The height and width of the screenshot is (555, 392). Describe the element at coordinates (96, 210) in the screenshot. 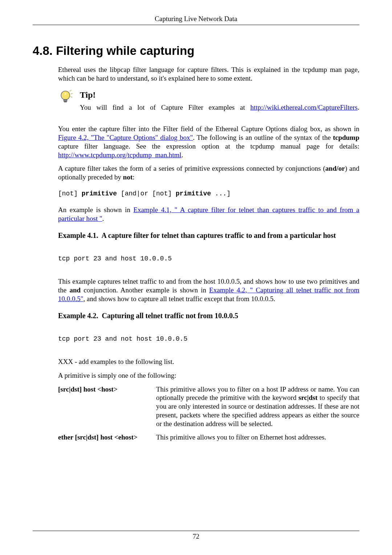

I see `t: An example is shown in` at that location.